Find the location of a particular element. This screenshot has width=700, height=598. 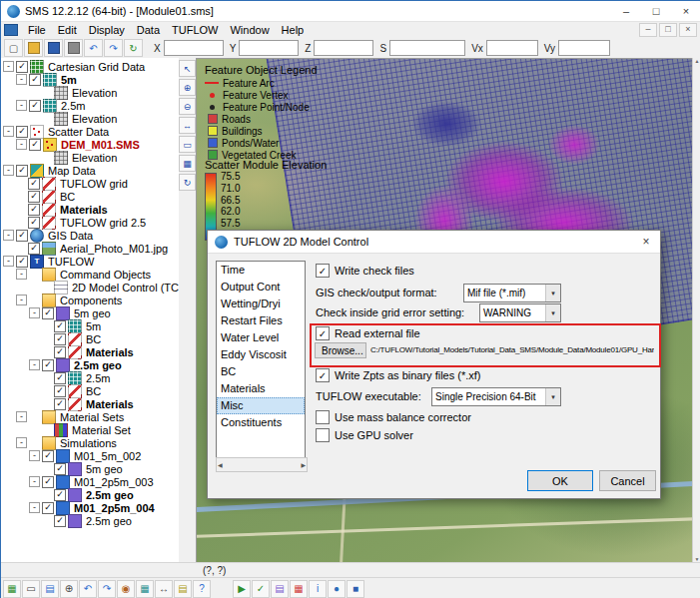

tree-item-dem-m01-sms: -✓DEM_M01.SMS is located at coordinates (90, 144).